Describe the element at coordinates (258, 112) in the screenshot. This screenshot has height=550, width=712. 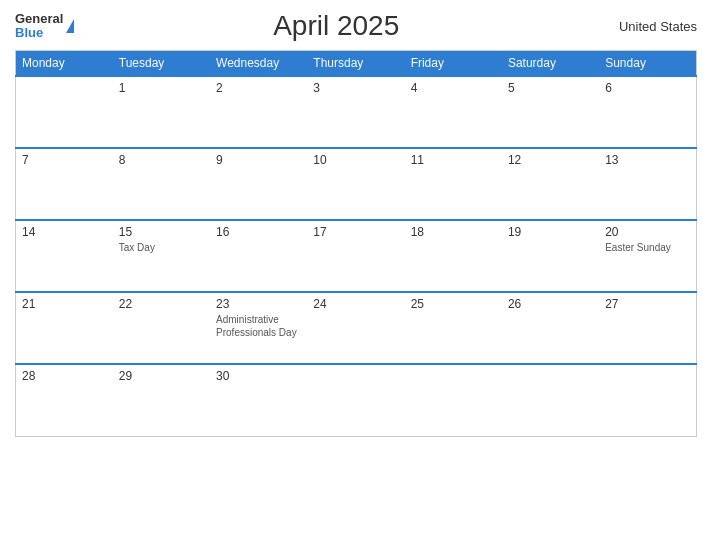
I see `calendar-cell: 2` at that location.